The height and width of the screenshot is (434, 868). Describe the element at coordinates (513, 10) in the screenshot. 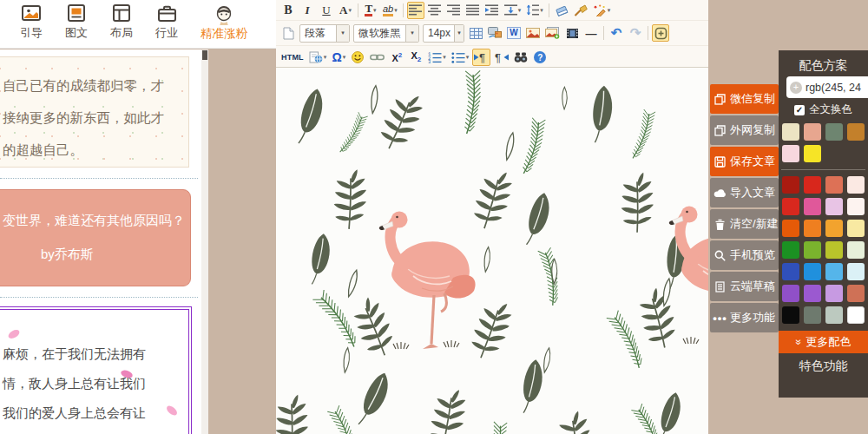

I see `para-spacing-button: ▾` at that location.